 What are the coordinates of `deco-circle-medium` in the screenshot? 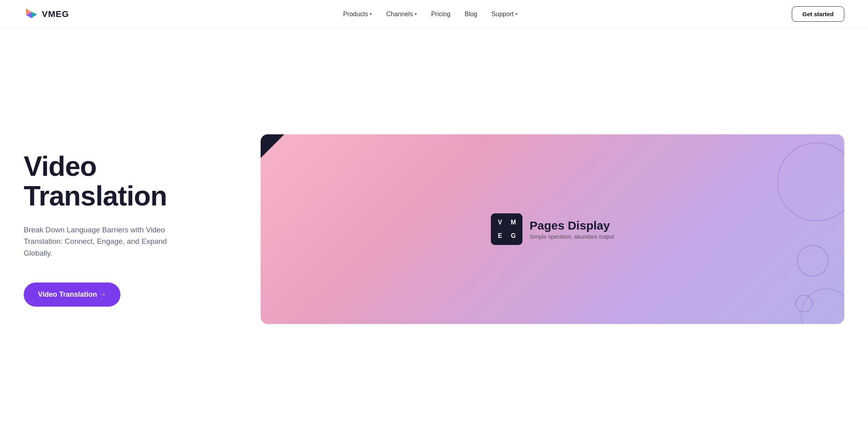 It's located at (813, 261).